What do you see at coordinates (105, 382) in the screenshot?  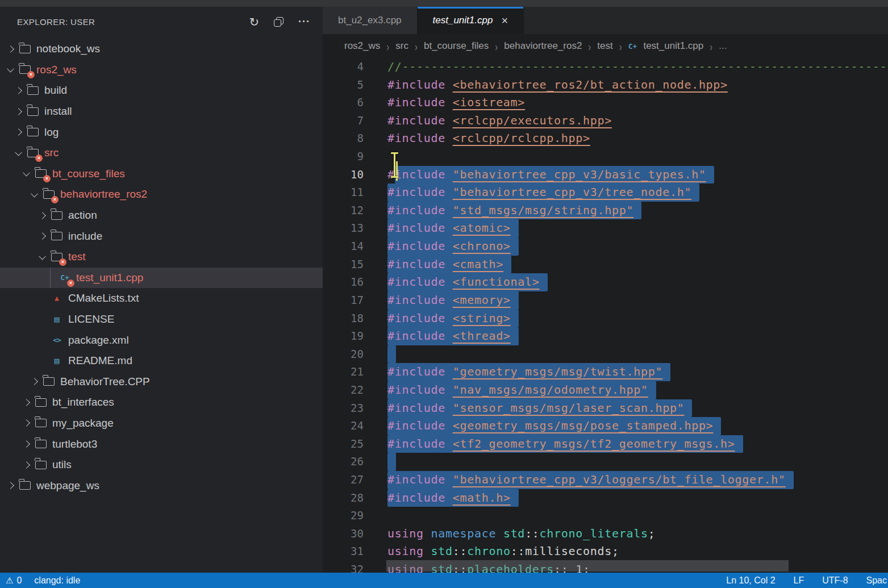 I see `tree-item-label: BehaviorTree.CPP` at bounding box center [105, 382].